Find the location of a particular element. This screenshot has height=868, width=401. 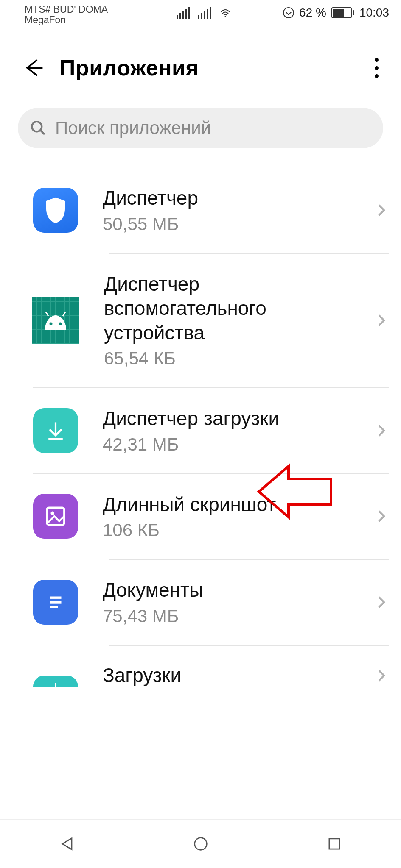

battery-icon is located at coordinates (343, 13).